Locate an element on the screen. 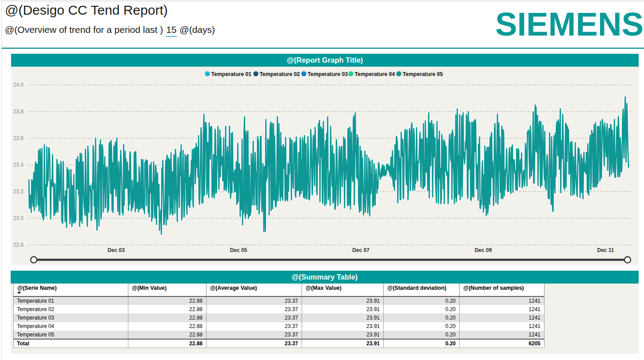  svg-text: 23.8 is located at coordinates (19, 112).